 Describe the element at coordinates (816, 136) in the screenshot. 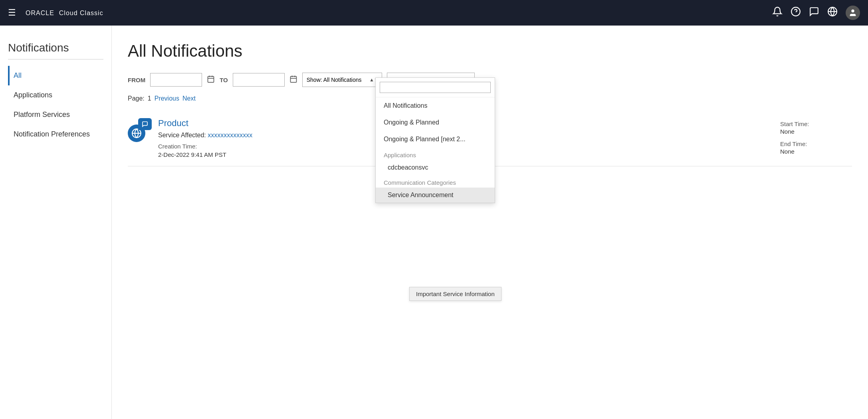

I see `notification-side-info: Start Time: None End Time: None` at that location.